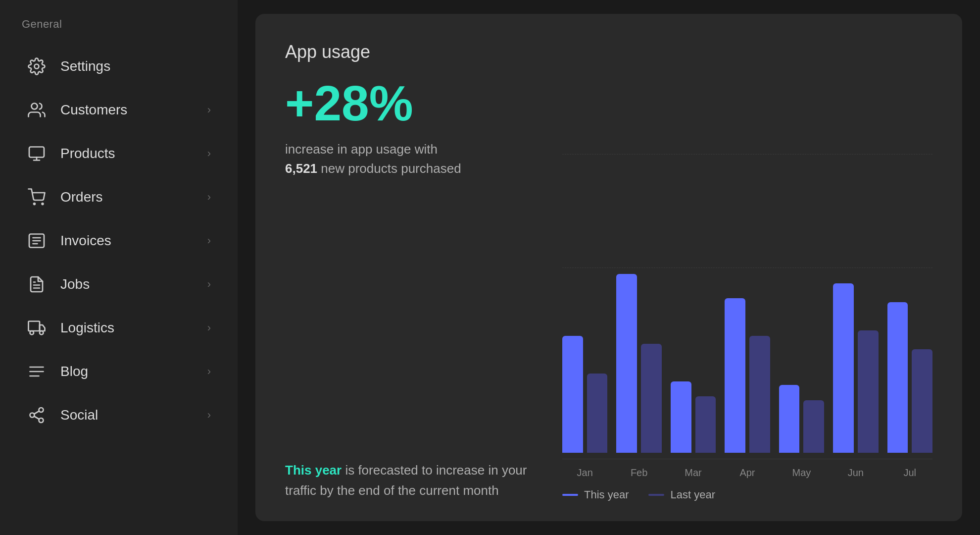  I want to click on legend-last-year: Last year, so click(682, 495).